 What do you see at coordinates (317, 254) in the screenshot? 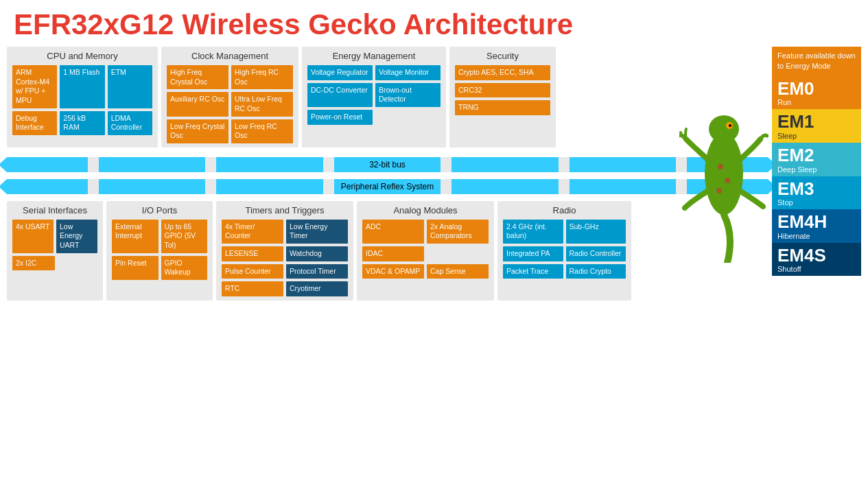
I see `timers-cell-3: Watchdog` at bounding box center [317, 254].